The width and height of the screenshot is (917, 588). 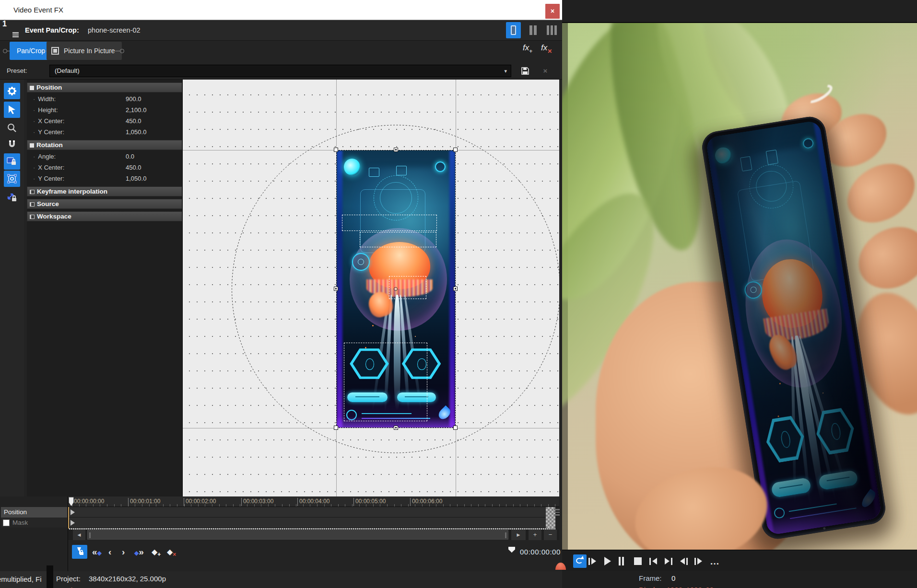 I want to click on project-value: 3840x2160x32, 25.000p, so click(x=128, y=579).